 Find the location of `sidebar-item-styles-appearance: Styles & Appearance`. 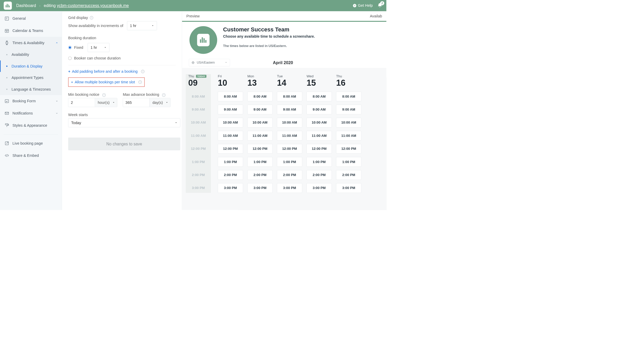

sidebar-item-styles-appearance: Styles & Appearance is located at coordinates (31, 126).